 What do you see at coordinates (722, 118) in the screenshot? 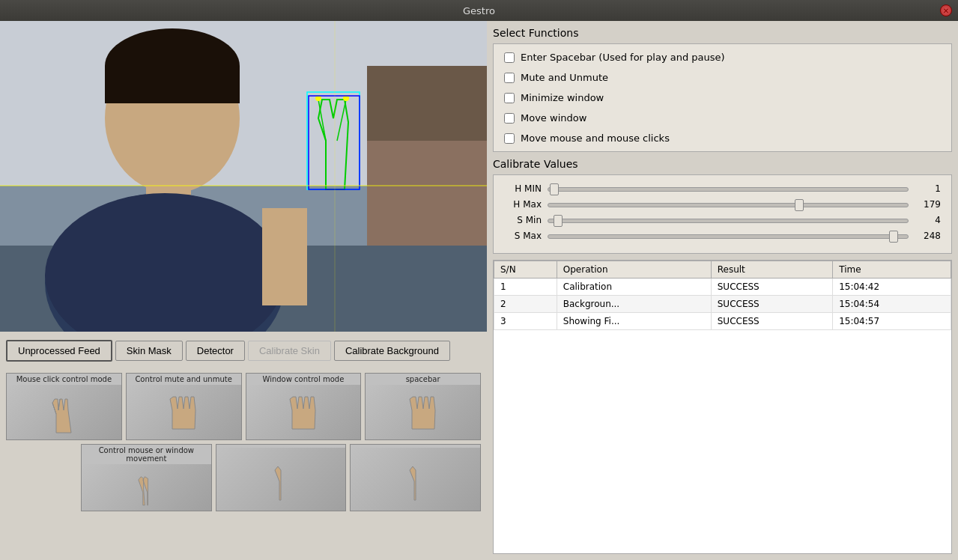
I see `checkbox-row-4: Move window` at bounding box center [722, 118].